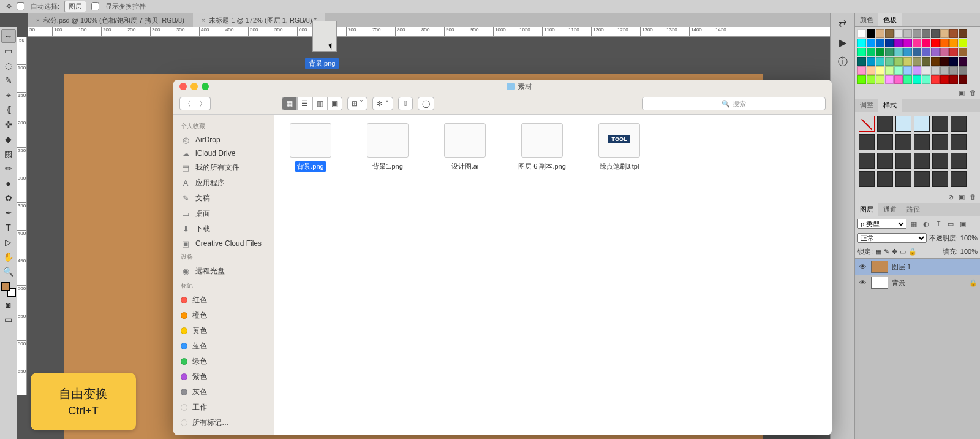  Describe the element at coordinates (426, 104) in the screenshot. I see `tags-button: ◯` at that location.